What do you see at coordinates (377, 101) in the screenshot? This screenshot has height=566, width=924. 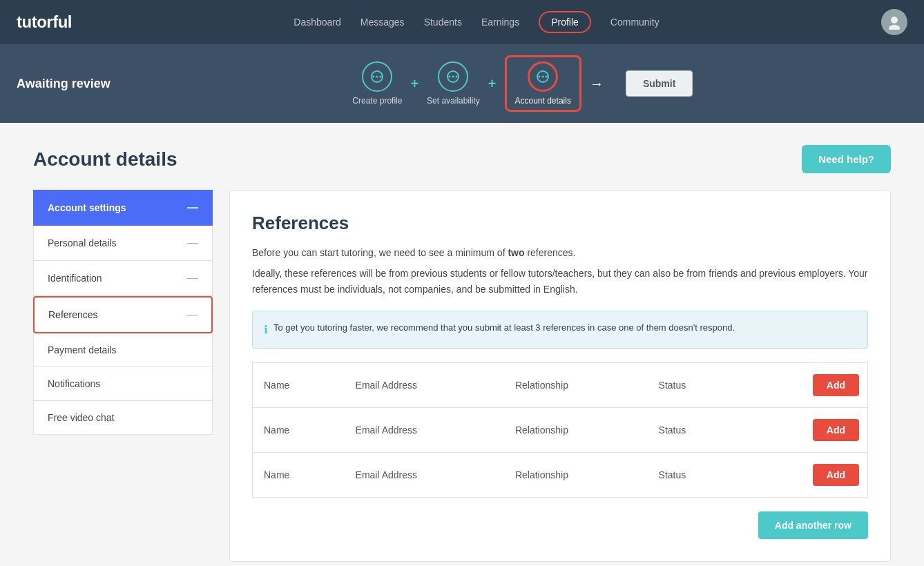 I see `step-label-1: Create profile` at bounding box center [377, 101].